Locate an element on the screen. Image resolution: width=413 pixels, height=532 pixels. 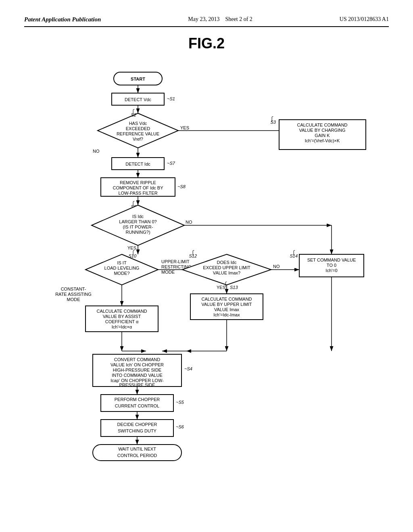
svg-text: ~S6 is located at coordinates (180, 427).